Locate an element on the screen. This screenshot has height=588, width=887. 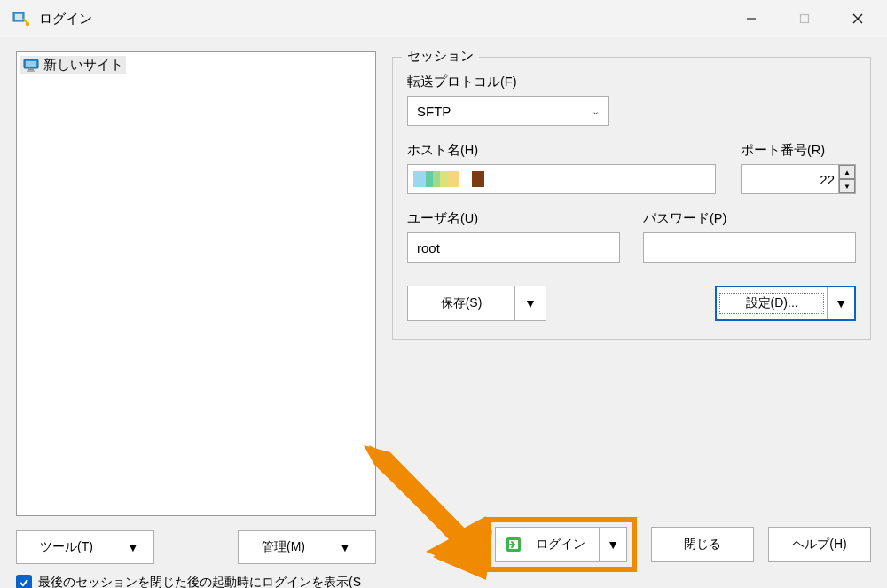
port-column: ポート番号(R) 22 ▲ ▼ is located at coordinates (798, 169).